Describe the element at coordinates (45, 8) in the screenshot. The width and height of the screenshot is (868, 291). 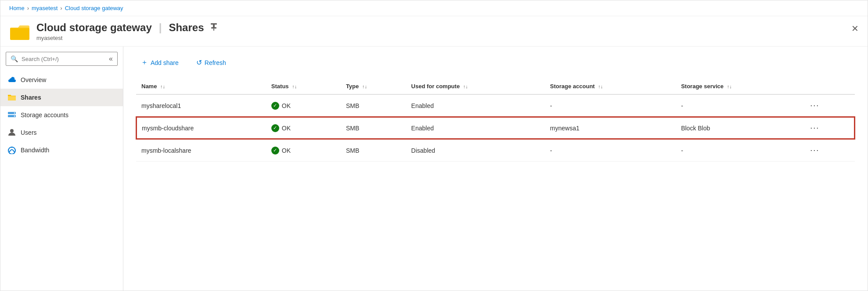
I see `breadcrumb-myasetest: myasetest` at that location.